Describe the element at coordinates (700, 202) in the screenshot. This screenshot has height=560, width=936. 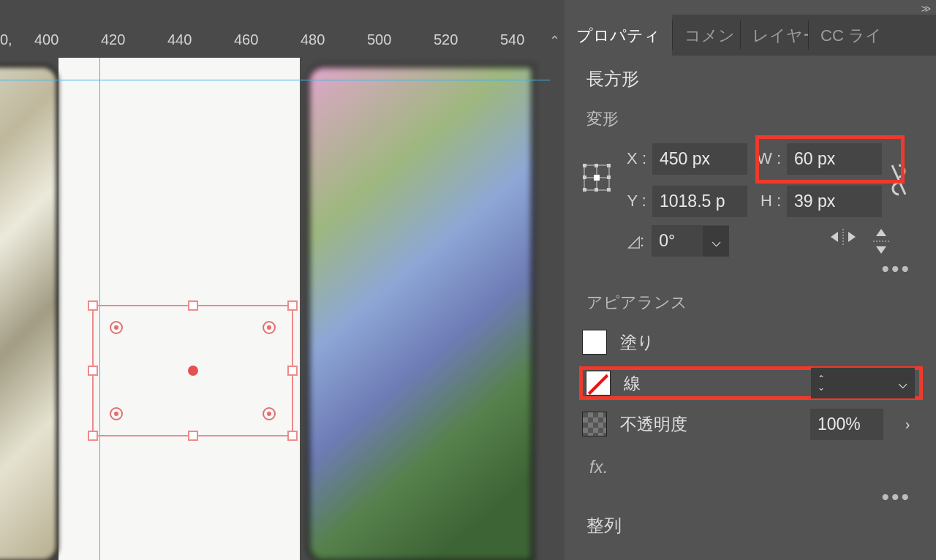
I see `y-input` at that location.